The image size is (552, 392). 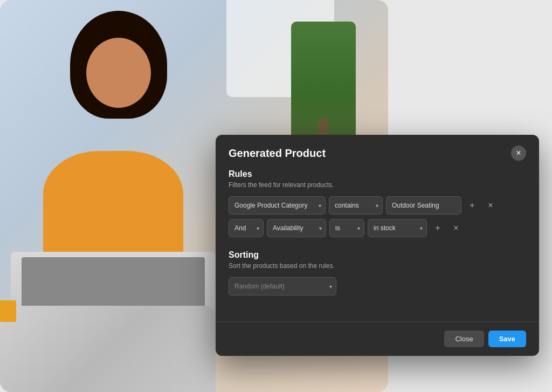 I want to click on modal-title: Generated Product, so click(x=277, y=153).